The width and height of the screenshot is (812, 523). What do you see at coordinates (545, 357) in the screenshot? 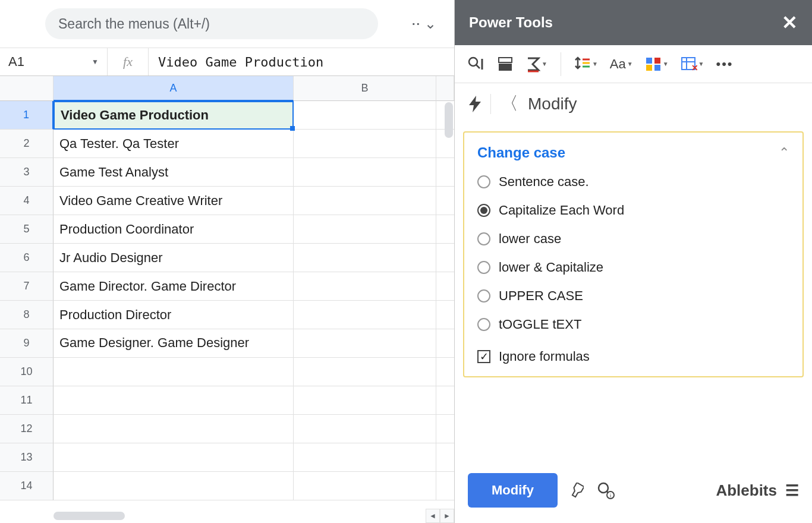
I see `checkbox-label: Ignore formulas` at bounding box center [545, 357].